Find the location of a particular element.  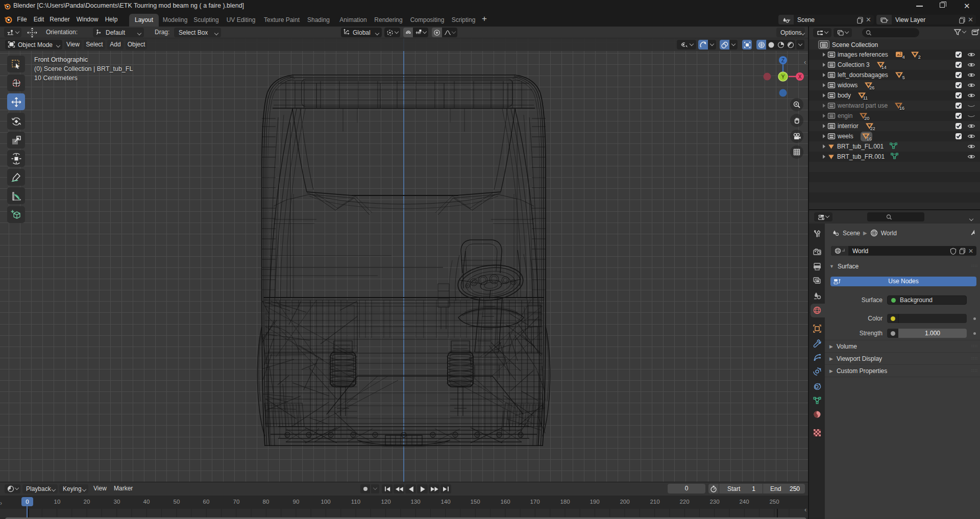

svg-text: X is located at coordinates (800, 77).